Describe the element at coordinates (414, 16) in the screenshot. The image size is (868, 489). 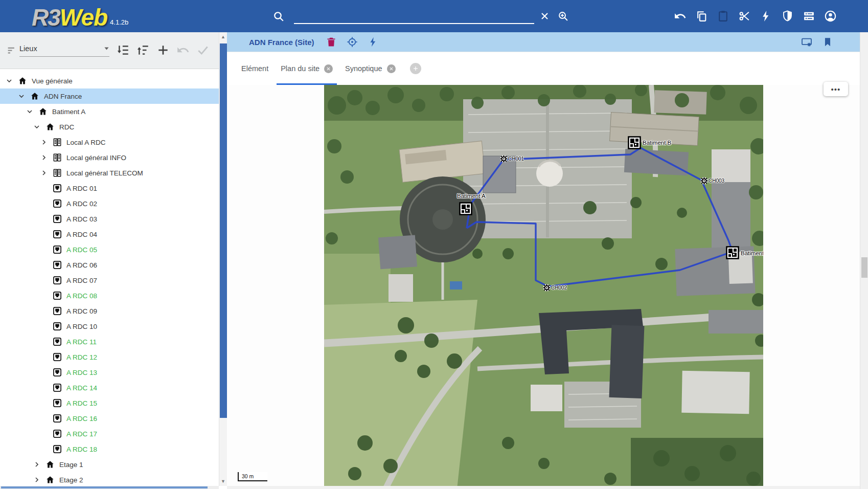
I see `search-input` at that location.